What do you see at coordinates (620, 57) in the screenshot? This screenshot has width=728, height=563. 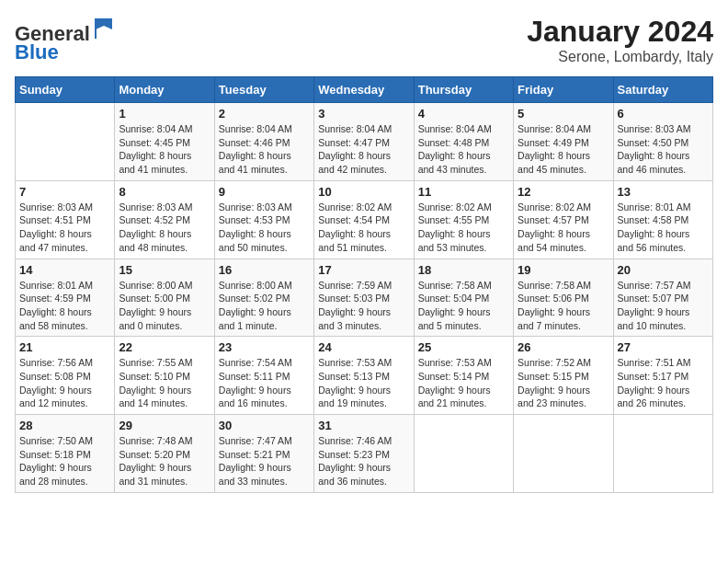 I see `page-subtitle: Serone, Lombardy, Italy` at bounding box center [620, 57].